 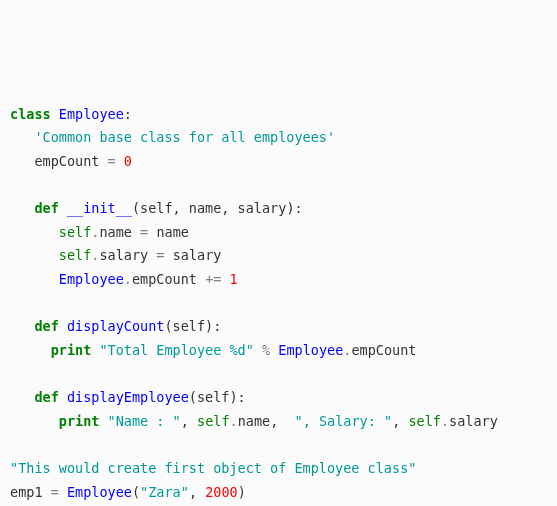 What do you see at coordinates (222, 492) in the screenshot?
I see `number: 2000` at bounding box center [222, 492].